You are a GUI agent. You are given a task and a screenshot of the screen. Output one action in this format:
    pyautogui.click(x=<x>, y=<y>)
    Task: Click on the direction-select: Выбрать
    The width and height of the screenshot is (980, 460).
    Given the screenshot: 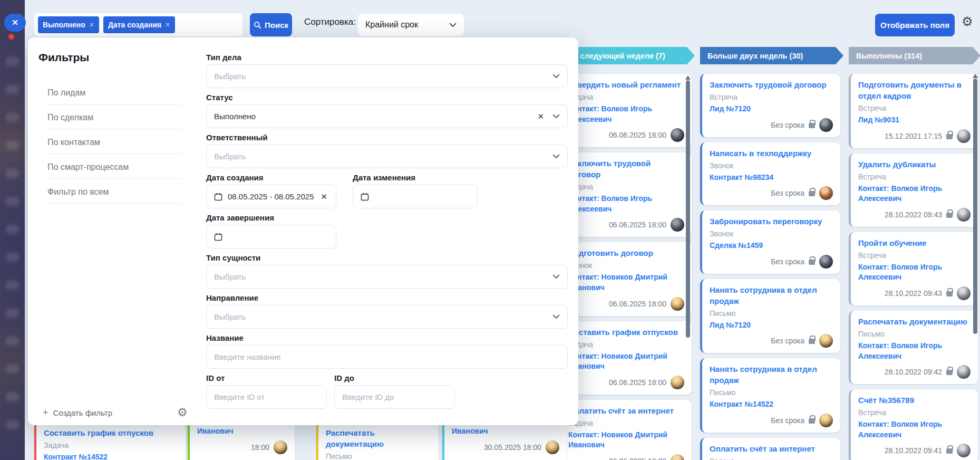 What is the action you would take?
    pyautogui.click(x=387, y=317)
    